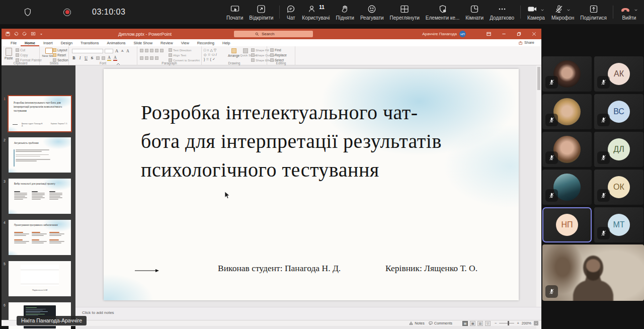  I want to click on character-spacing-button, so click(104, 58).